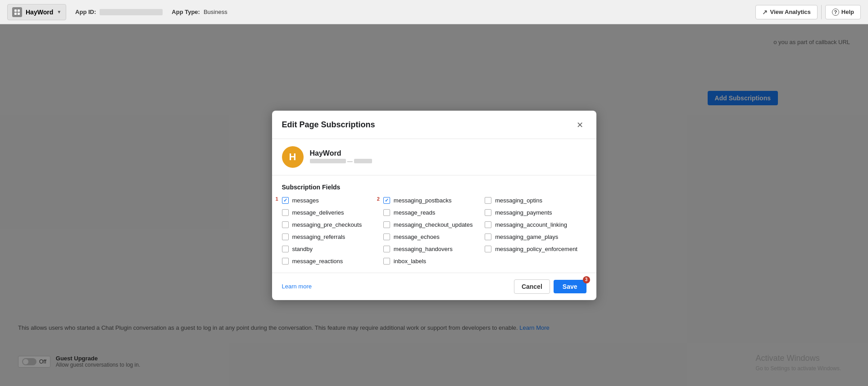 The height and width of the screenshot is (386, 868). What do you see at coordinates (434, 249) in the screenshot?
I see `checkbox-item-messaging-handovers: messaging_handovers` at bounding box center [434, 249].